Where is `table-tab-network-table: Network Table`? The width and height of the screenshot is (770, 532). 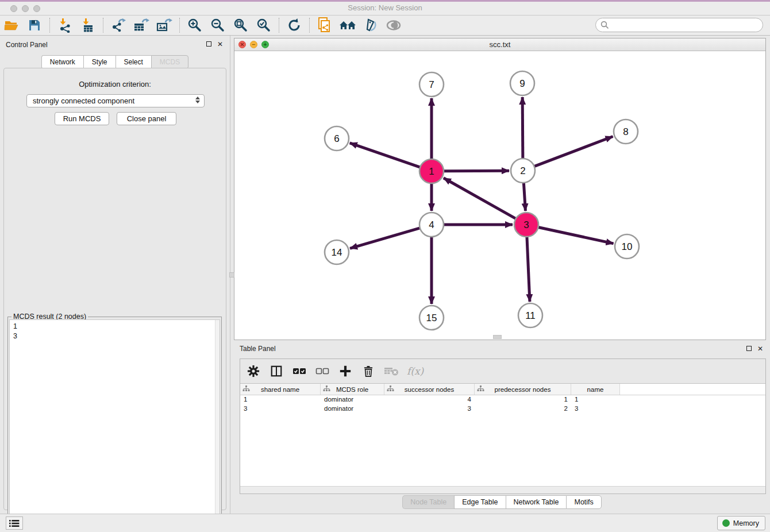 table-tab-network-table: Network Table is located at coordinates (536, 502).